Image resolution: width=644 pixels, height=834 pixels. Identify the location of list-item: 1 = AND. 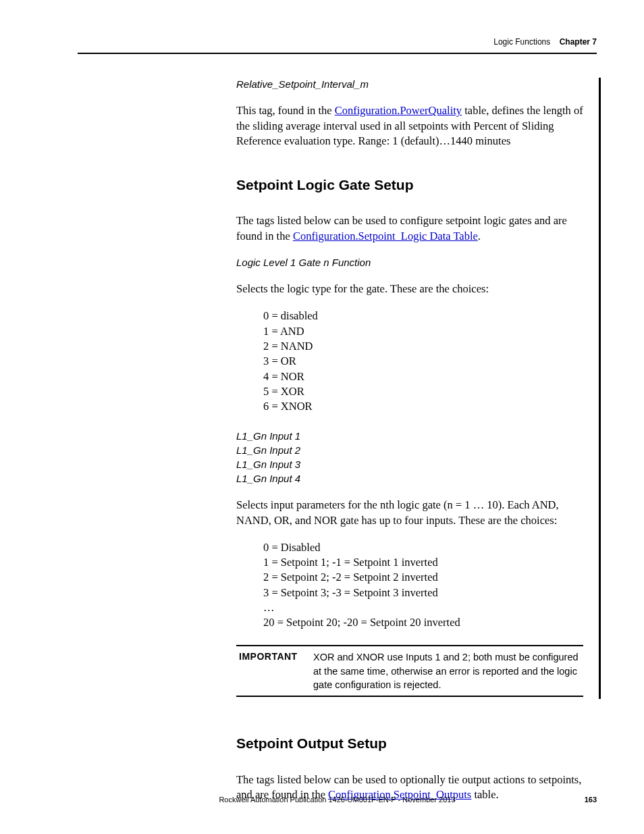
(423, 332).